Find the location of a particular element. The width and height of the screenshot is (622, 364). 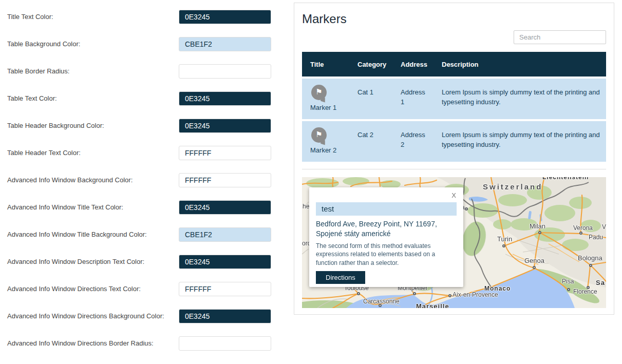

marker-category: Cat 2 is located at coordinates (371, 142).